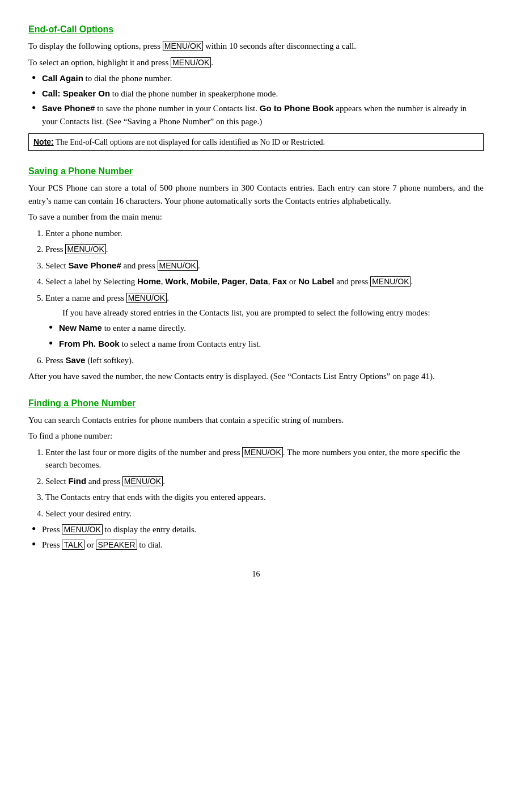  Describe the element at coordinates (263, 100) in the screenshot. I see `end-of-call-bullets: Call Again to dial the phone number. Cal…` at that location.